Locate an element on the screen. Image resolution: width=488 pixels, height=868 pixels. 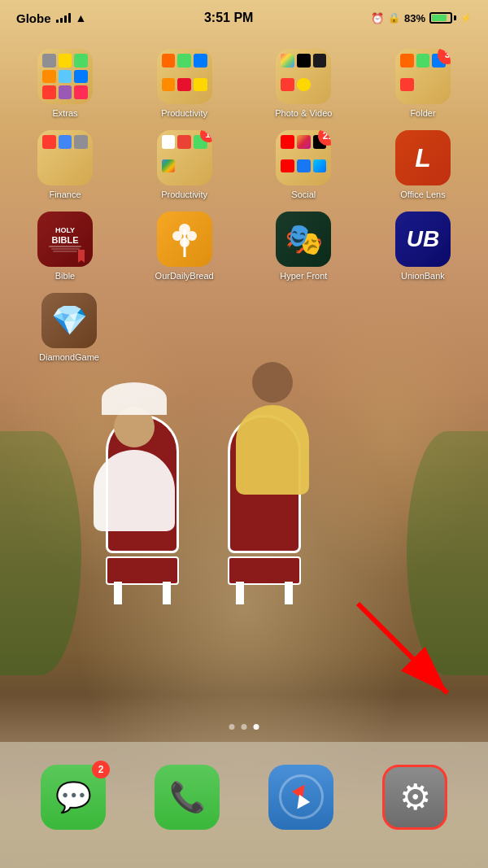
app-our-daily-bread: OurDailyBread is located at coordinates (185, 246).